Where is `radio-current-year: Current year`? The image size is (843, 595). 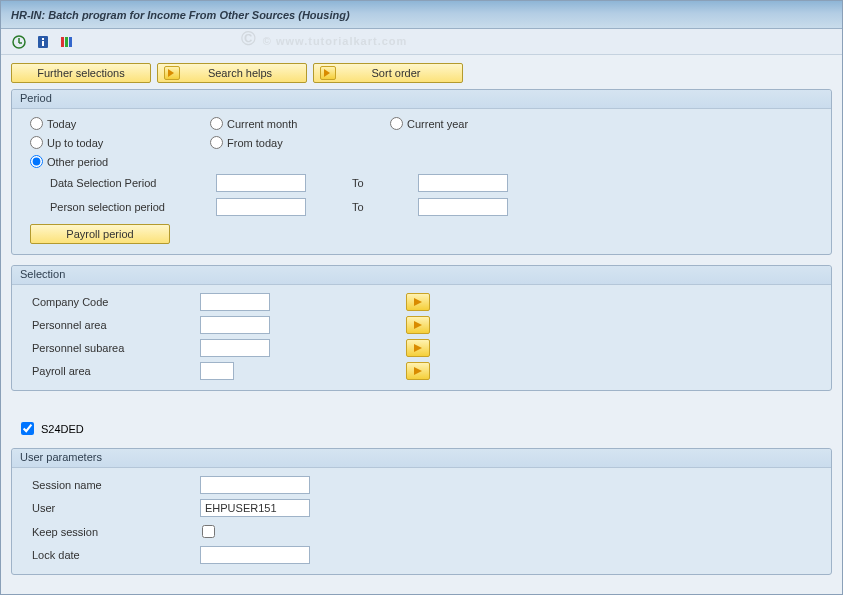
radio-current-year: Current year is located at coordinates (480, 124).